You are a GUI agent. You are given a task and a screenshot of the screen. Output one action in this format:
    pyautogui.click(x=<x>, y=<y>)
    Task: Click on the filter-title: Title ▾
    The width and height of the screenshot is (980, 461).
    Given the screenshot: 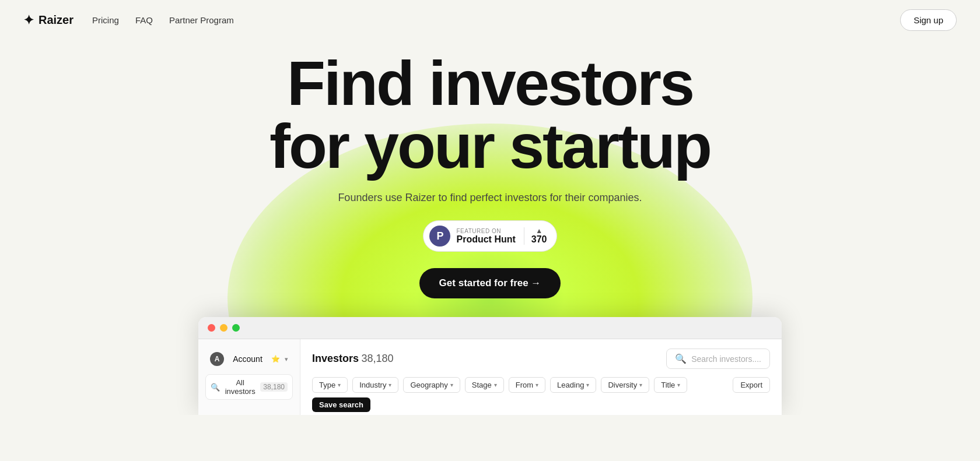 What is the action you would take?
    pyautogui.click(x=671, y=385)
    